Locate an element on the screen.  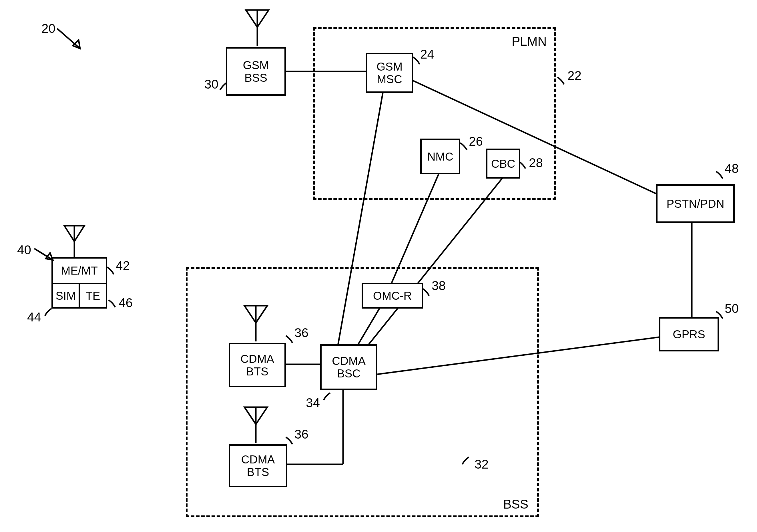
cdma-bsc-box: CDMA BSC is located at coordinates (349, 367).